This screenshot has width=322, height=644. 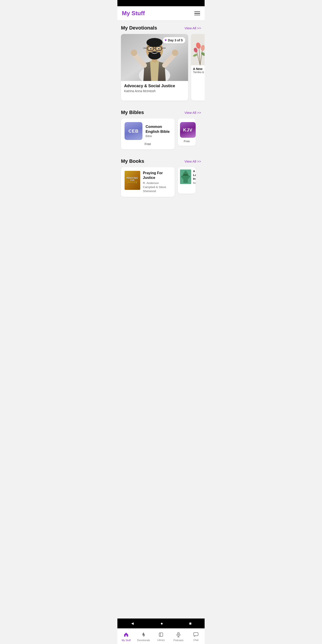 What do you see at coordinates (161, 636) in the screenshot?
I see `bottom-nav: My Stuff Devotionals Library` at bounding box center [161, 636].